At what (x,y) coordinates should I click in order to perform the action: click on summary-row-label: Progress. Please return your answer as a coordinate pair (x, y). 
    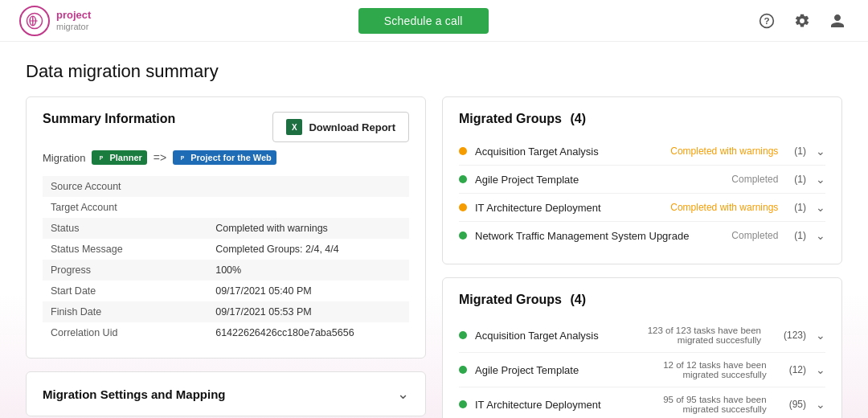
    Looking at the image, I should click on (125, 270).